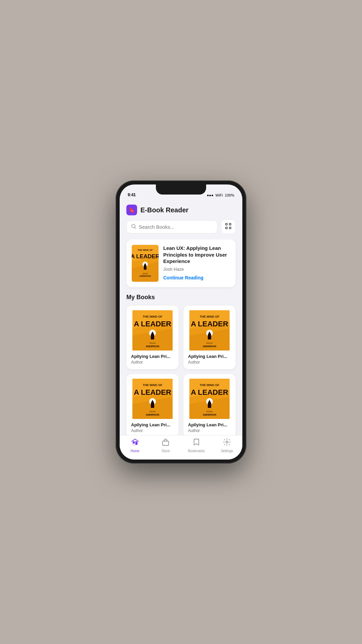  What do you see at coordinates (166, 451) in the screenshot?
I see `nav-store-label: Store` at bounding box center [166, 451].